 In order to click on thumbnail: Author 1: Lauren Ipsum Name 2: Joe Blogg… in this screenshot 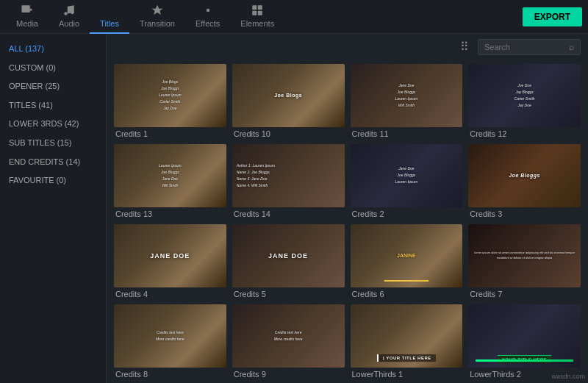, I will do `click(288, 176)`.